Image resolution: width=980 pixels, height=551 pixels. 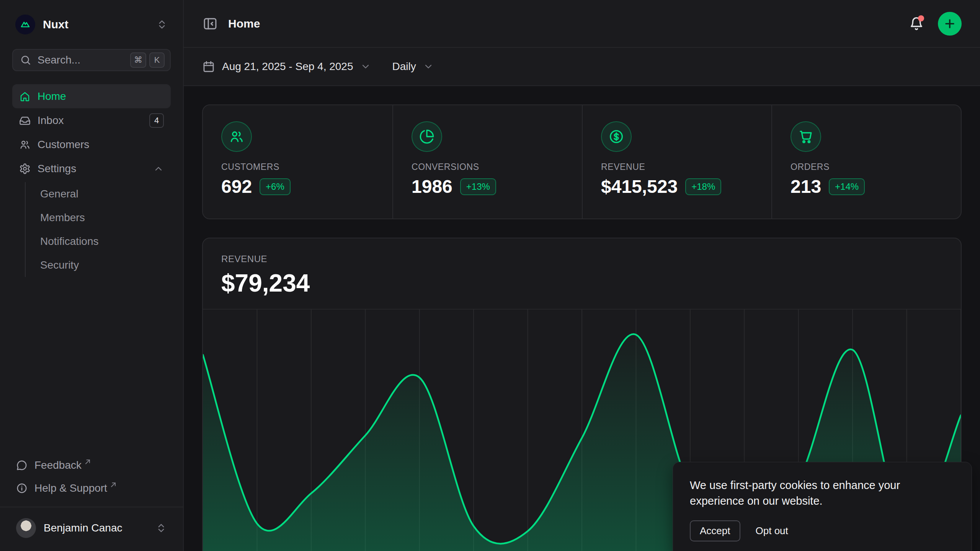 I want to click on sub-item-label: Members, so click(x=63, y=218).